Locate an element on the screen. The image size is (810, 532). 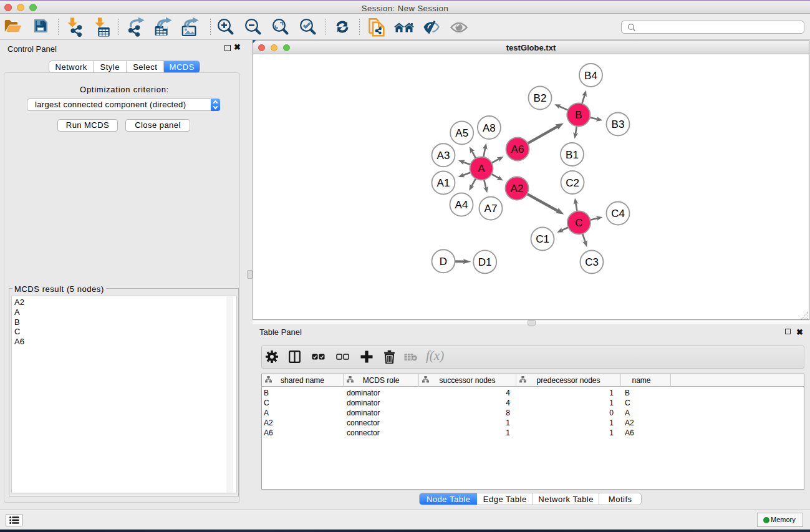
svg-text: A is located at coordinates (481, 168).